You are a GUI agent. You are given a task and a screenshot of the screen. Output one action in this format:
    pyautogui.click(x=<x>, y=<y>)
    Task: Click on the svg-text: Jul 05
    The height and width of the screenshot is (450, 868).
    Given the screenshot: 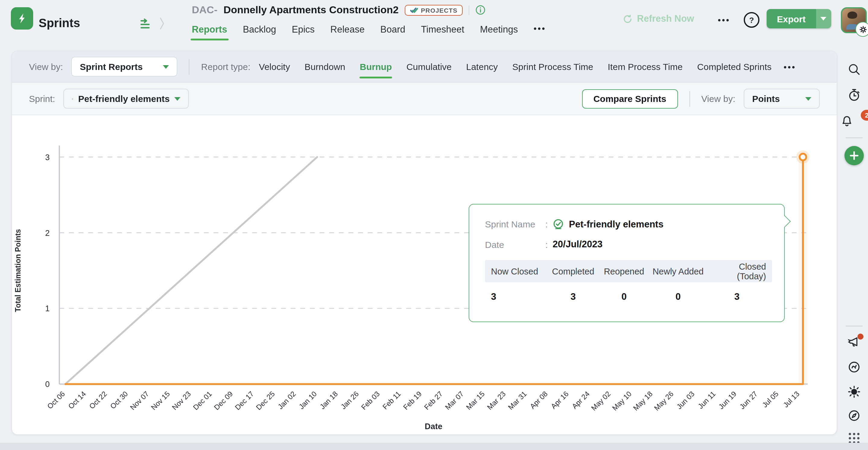 What is the action you would take?
    pyautogui.click(x=770, y=399)
    